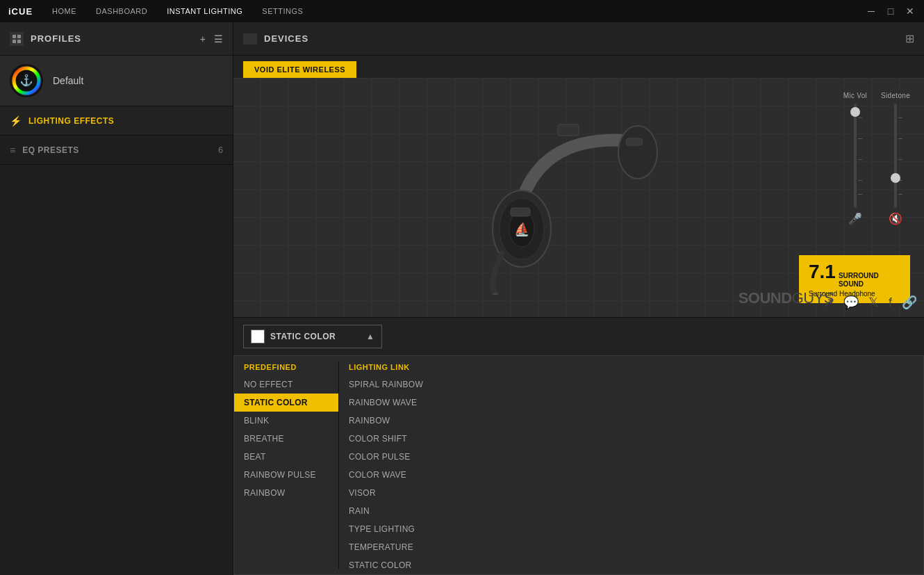 This screenshot has height=575, width=924. Describe the element at coordinates (823, 272) in the screenshot. I see `surround-number: 7.1` at that location.